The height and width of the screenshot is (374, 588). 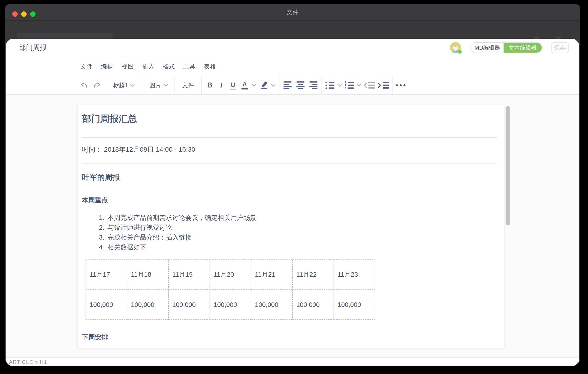 I want to click on underline-button: U, so click(x=233, y=85).